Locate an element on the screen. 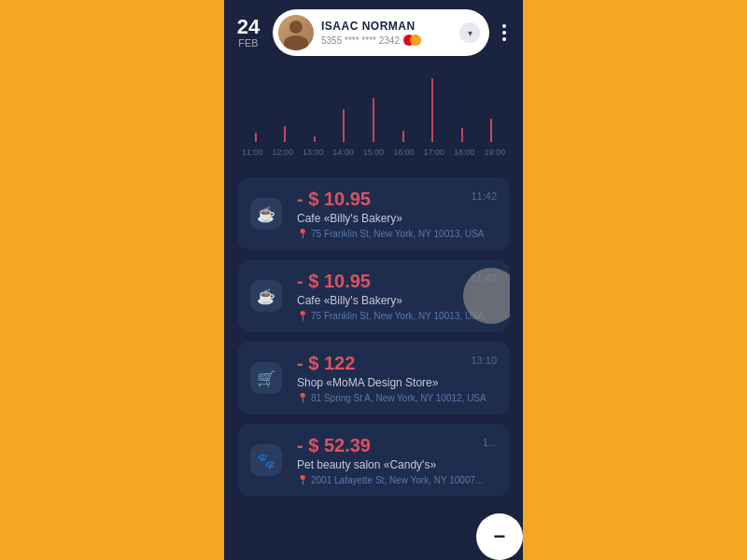  tx-address-1: 75 Franklin St, New York, NY 10013, USA is located at coordinates (398, 315).